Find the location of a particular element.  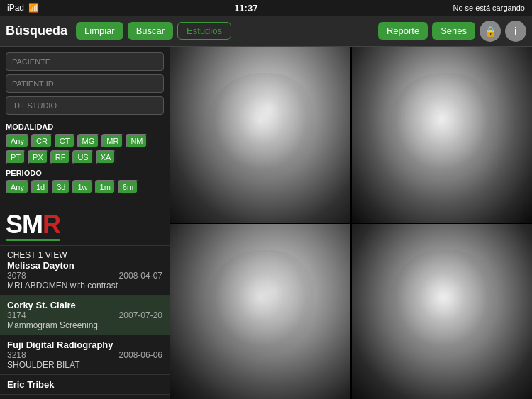

status-time: 11:37 is located at coordinates (245, 9).